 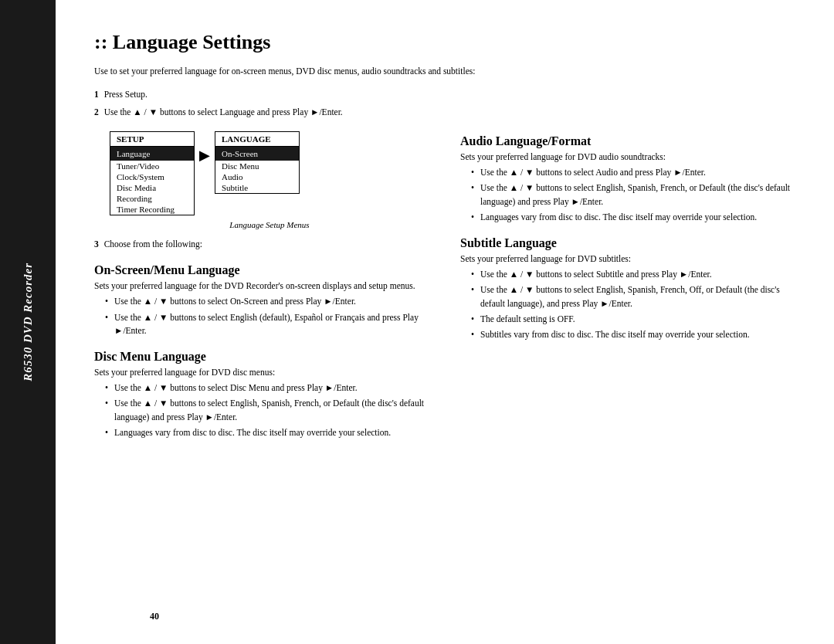 I want to click on disc-menu-bullet-3: Languages vary from disc to disc. The di…, so click(x=267, y=432).